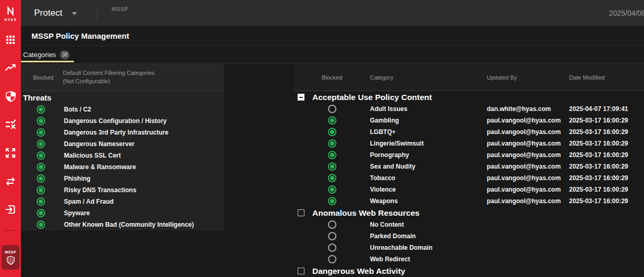 This screenshot has width=644, height=277. What do you see at coordinates (332, 13) in the screenshot?
I see `topbar: Protect MSSP 2025/04/08` at bounding box center [332, 13].